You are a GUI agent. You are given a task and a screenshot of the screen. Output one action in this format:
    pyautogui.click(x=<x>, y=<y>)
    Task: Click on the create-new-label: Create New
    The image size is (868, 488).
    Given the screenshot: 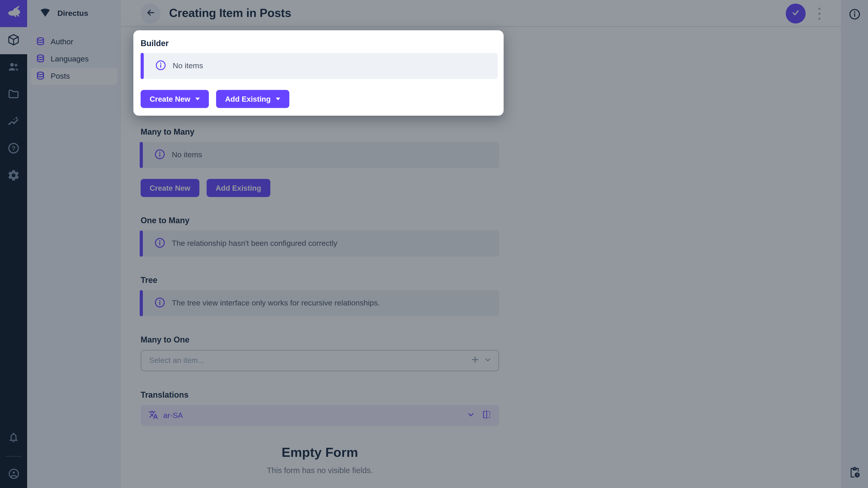 What is the action you would take?
    pyautogui.click(x=170, y=99)
    